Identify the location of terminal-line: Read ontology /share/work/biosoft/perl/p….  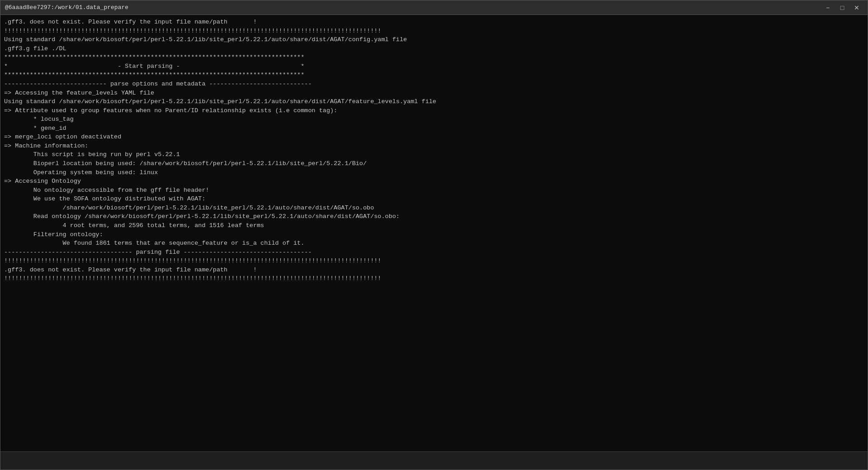
(434, 217).